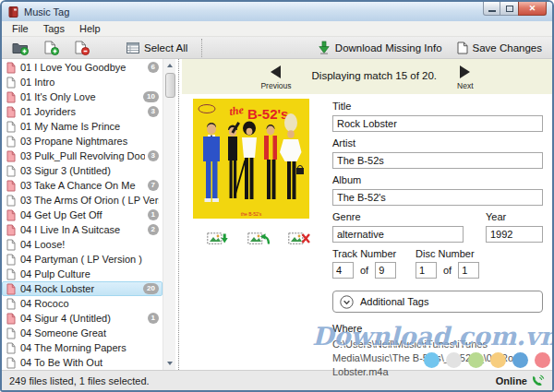 This screenshot has width=554, height=392. What do you see at coordinates (264, 238) in the screenshot?
I see `album-art-buttons` at bounding box center [264, 238].